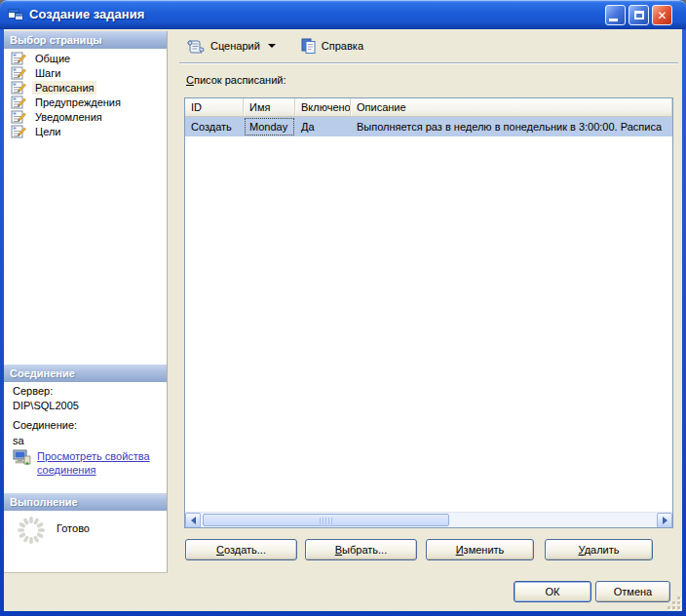 The width and height of the screenshot is (686, 616). I want to click on sidebar-item-label: Расписания, so click(64, 88).